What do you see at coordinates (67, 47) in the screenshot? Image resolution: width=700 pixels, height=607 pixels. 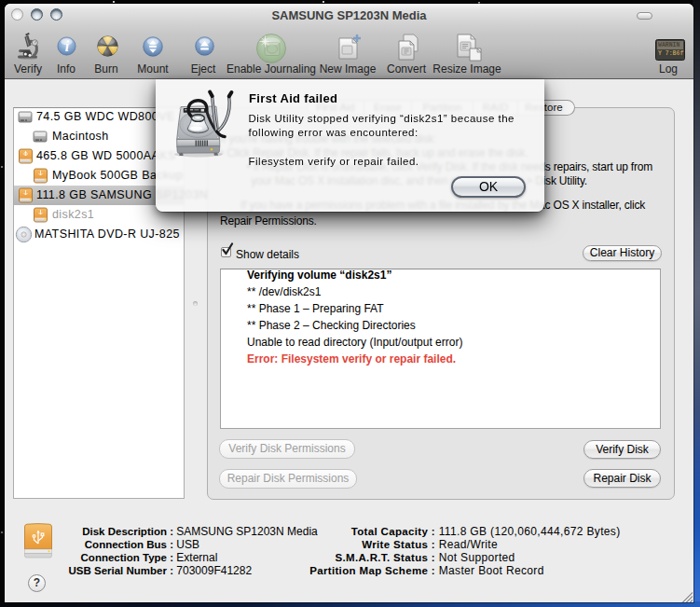 I see `svg-text: i` at bounding box center [67, 47].